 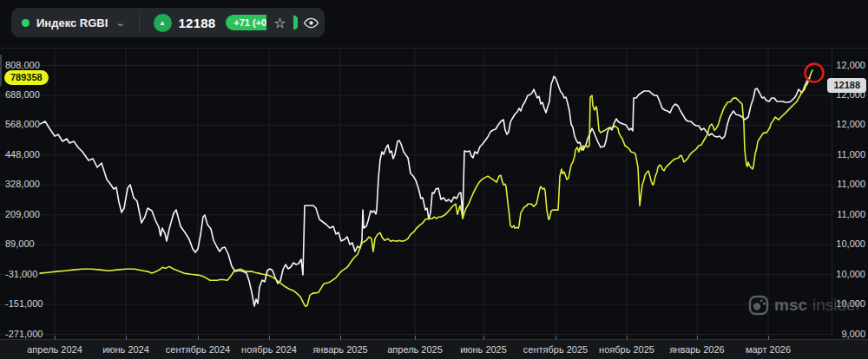 I want to click on time-axis-label: сентябрь 2024, so click(x=198, y=349).